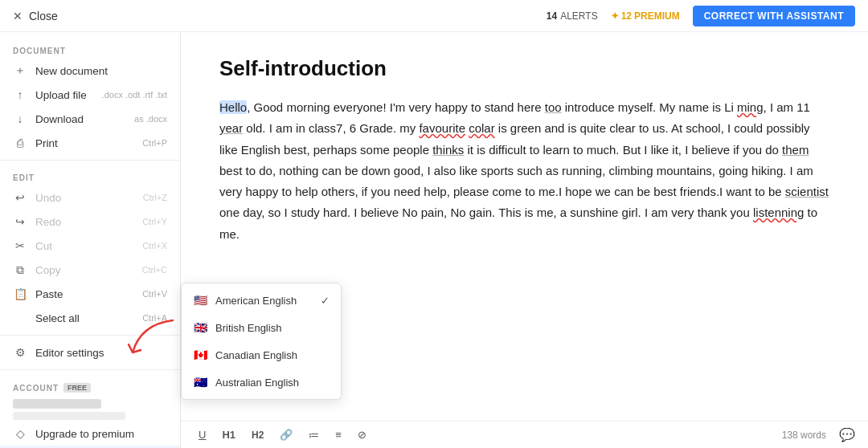 The width and height of the screenshot is (868, 448). What do you see at coordinates (261, 341) in the screenshot?
I see `language-dropdown: 🇺🇸 American English ✓ 🇬🇧 British English…` at bounding box center [261, 341].